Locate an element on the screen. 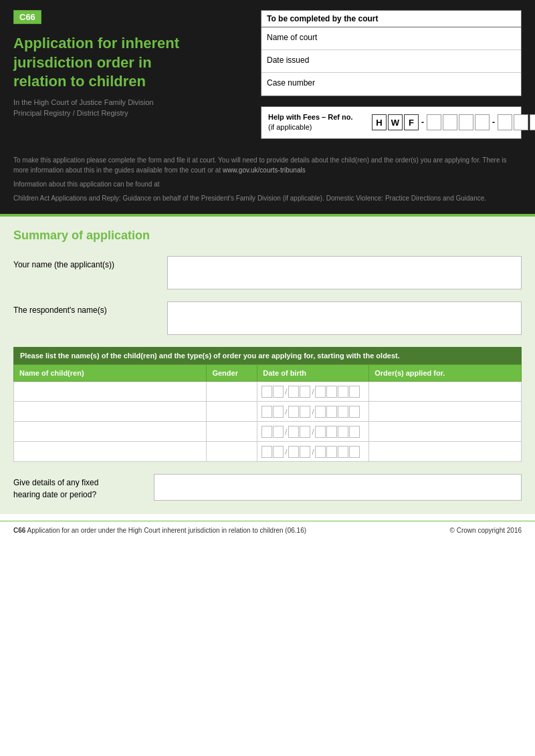 Image resolution: width=535 pixels, height=756 pixels. body-text-2: Information about this application can b… is located at coordinates (268, 184).